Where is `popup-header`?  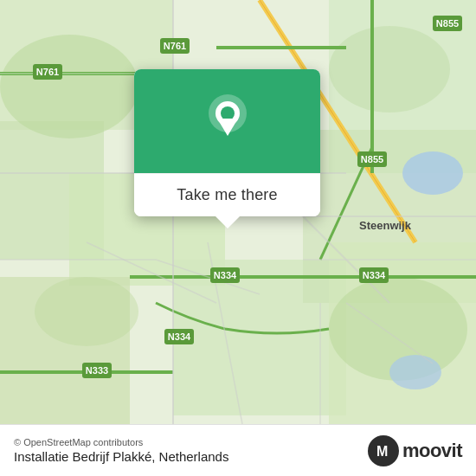
popup-header is located at coordinates (227, 121).